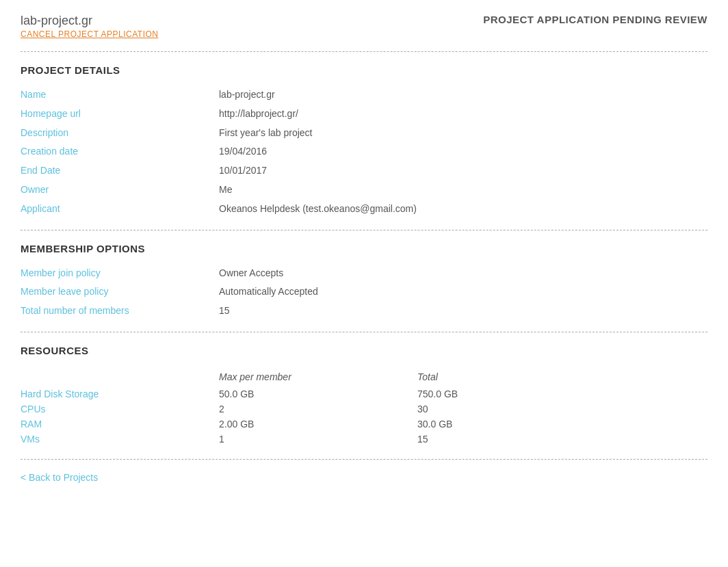 This screenshot has height=567, width=728. I want to click on membership-value: Automatically Accepted, so click(268, 292).